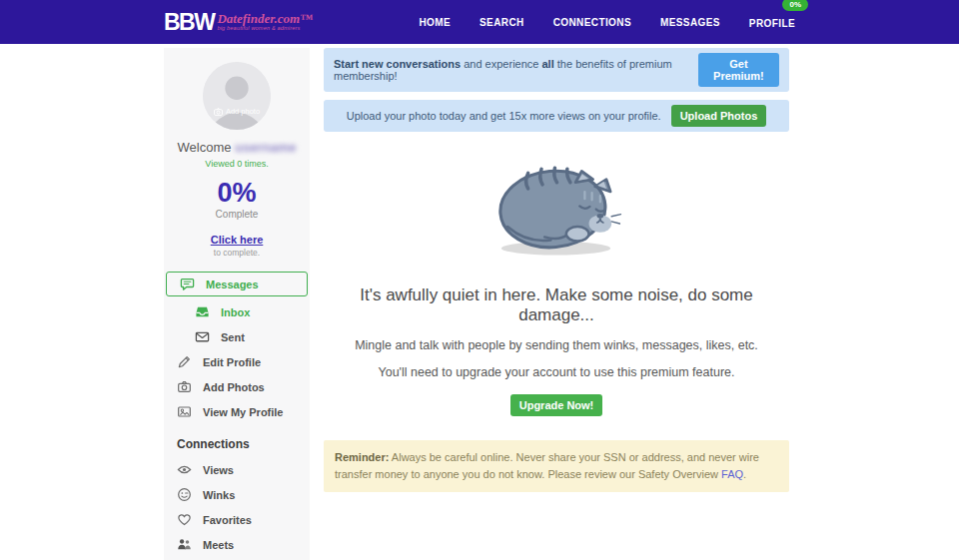 Image resolution: width=959 pixels, height=560 pixels. Describe the element at coordinates (237, 164) in the screenshot. I see `viewed-count-text: Viewed 0 times.` at that location.